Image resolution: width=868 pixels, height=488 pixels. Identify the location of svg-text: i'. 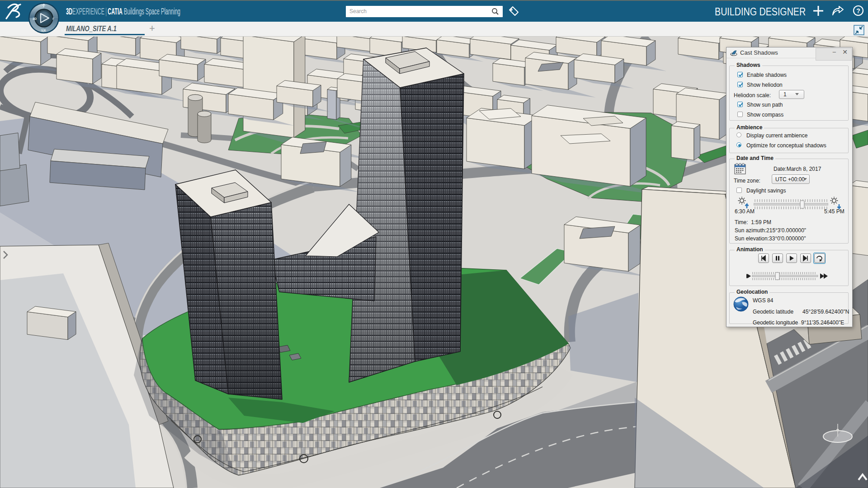
(53, 19).